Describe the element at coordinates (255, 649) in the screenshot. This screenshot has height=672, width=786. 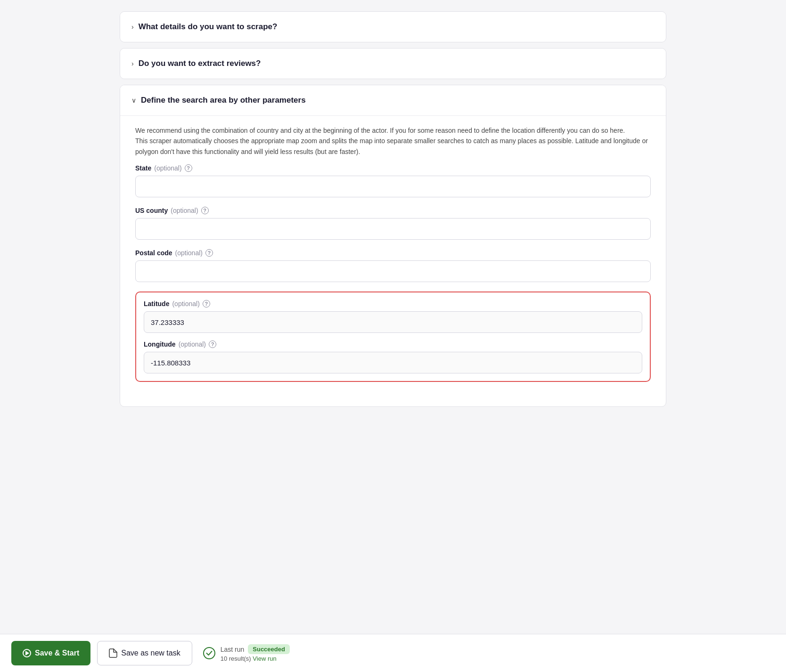
I see `last-run-row: Last run Succeeded` at that location.